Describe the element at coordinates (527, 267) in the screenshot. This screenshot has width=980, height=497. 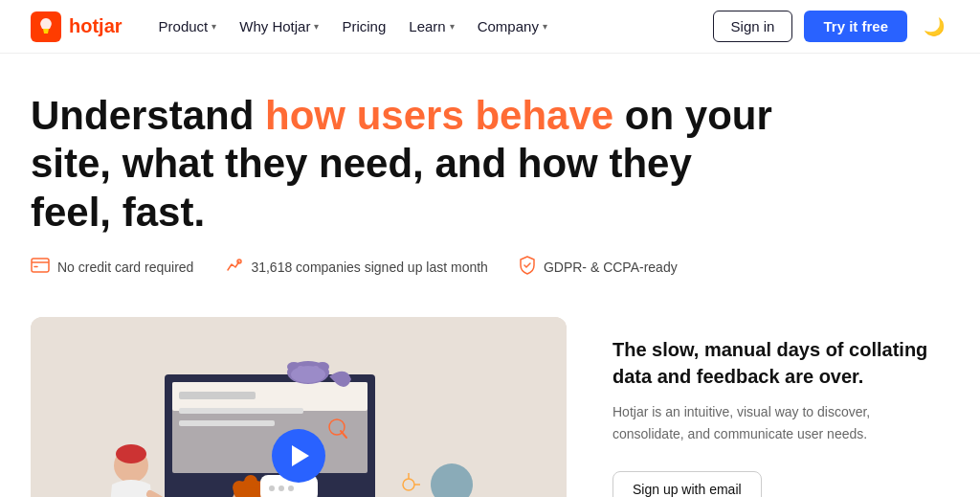
I see `gdpr-icon` at that location.